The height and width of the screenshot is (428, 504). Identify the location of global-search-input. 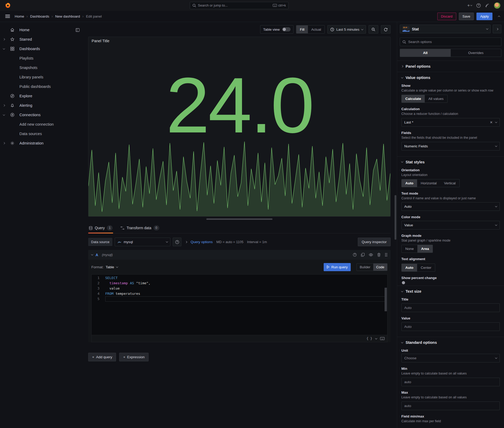
(234, 5).